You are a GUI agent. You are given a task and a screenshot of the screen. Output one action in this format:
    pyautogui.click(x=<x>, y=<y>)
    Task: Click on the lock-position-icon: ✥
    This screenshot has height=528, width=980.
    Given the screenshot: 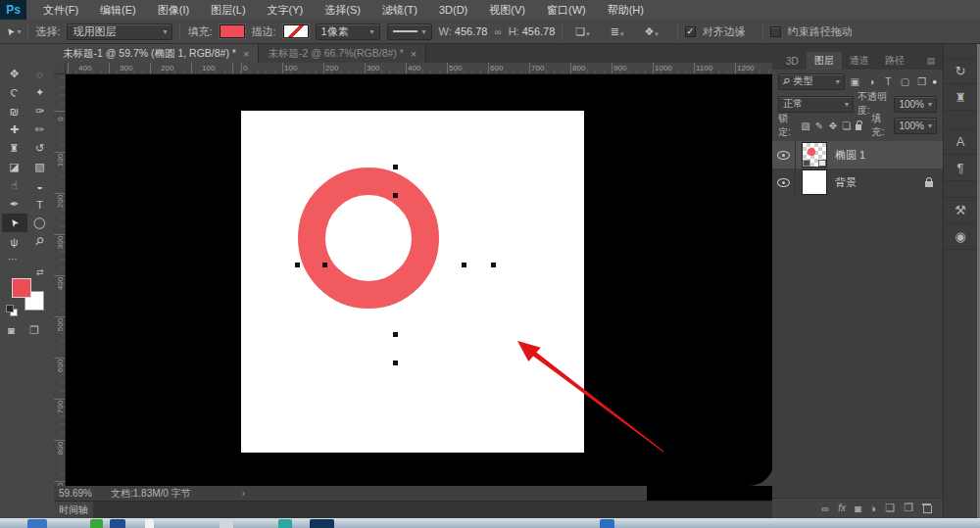 What is the action you would take?
    pyautogui.click(x=833, y=125)
    